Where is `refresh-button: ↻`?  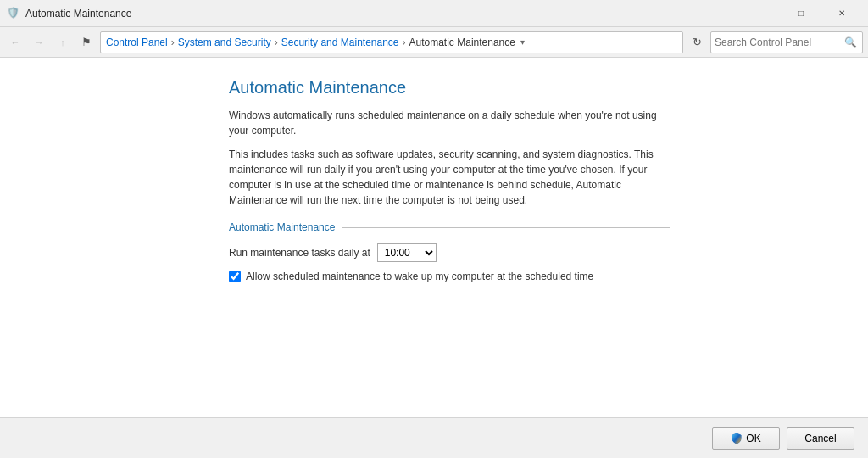 refresh-button: ↻ is located at coordinates (697, 42).